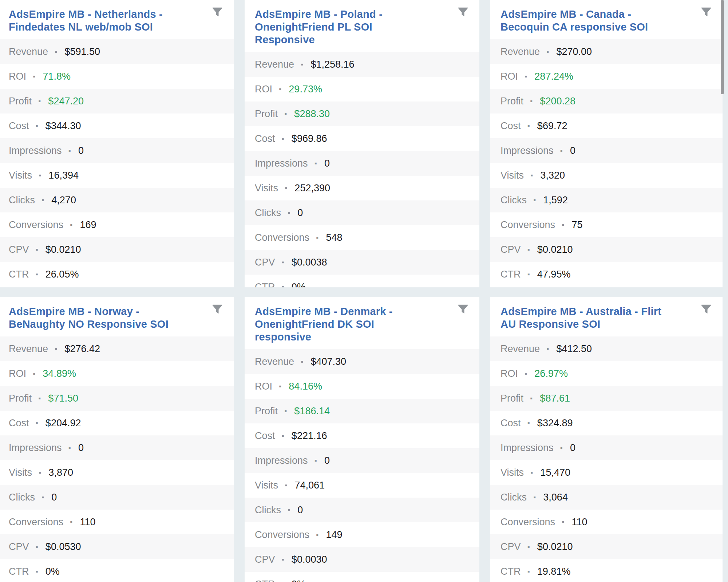 The height and width of the screenshot is (582, 728). What do you see at coordinates (553, 126) in the screenshot?
I see `metric-value: $69.72` at bounding box center [553, 126].